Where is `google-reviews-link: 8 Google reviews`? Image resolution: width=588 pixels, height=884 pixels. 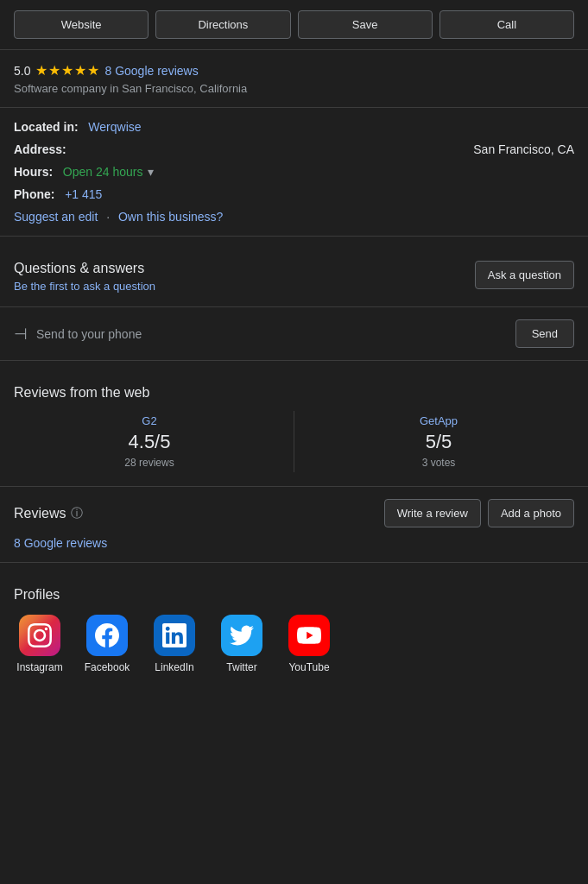
google-reviews-link: 8 Google reviews is located at coordinates (60, 543).